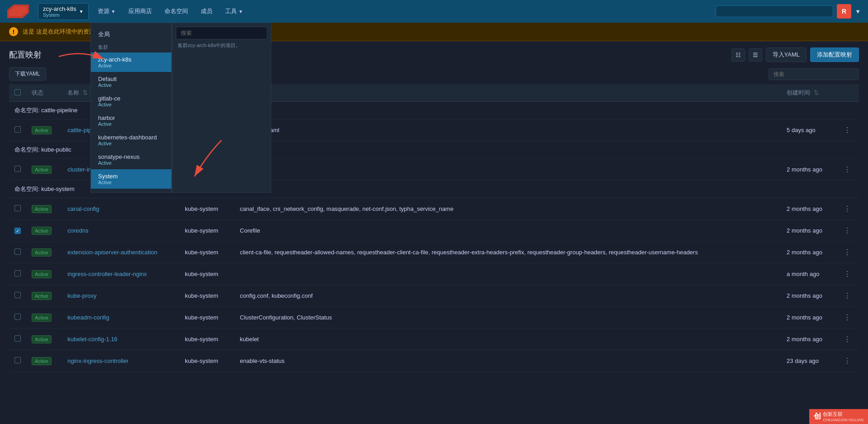  I want to click on dropdown-item-harbor: harbor Active, so click(131, 120).